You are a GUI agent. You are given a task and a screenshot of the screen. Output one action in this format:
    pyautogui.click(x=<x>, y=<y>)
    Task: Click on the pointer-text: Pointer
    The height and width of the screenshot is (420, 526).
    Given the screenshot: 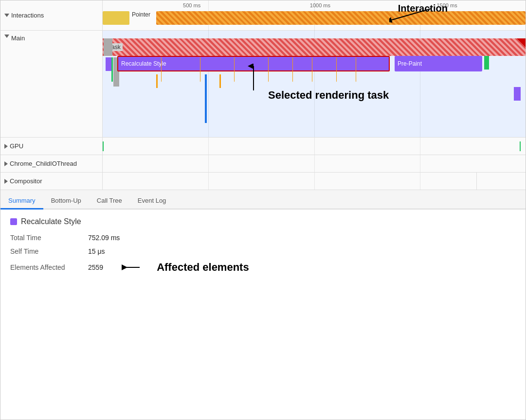 What is the action you would take?
    pyautogui.click(x=141, y=15)
    